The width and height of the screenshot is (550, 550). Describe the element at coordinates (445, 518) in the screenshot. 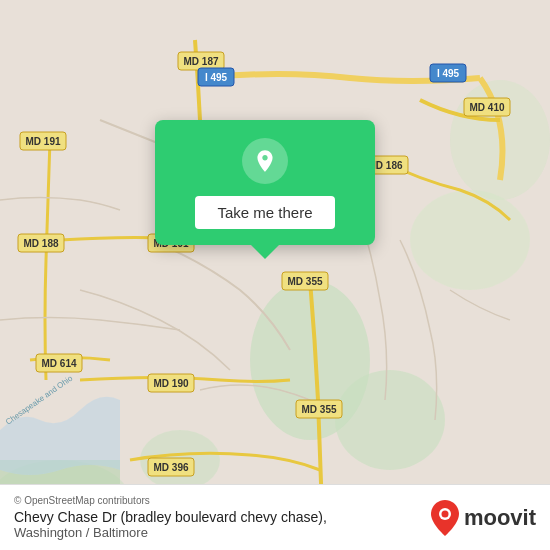

I see `moovit-pin-icon` at that location.